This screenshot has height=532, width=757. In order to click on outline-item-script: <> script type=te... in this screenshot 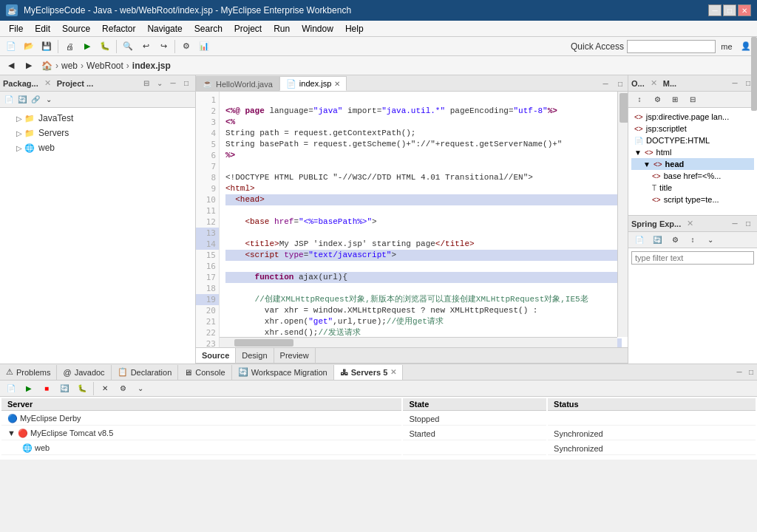, I will do `click(693, 200)`.